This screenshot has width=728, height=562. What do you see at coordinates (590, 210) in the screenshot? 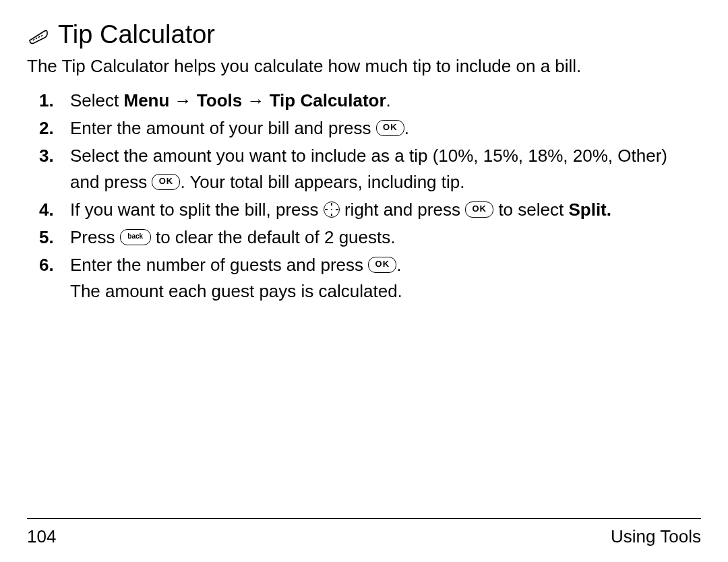
I see `split-label: Split.` at bounding box center [590, 210].